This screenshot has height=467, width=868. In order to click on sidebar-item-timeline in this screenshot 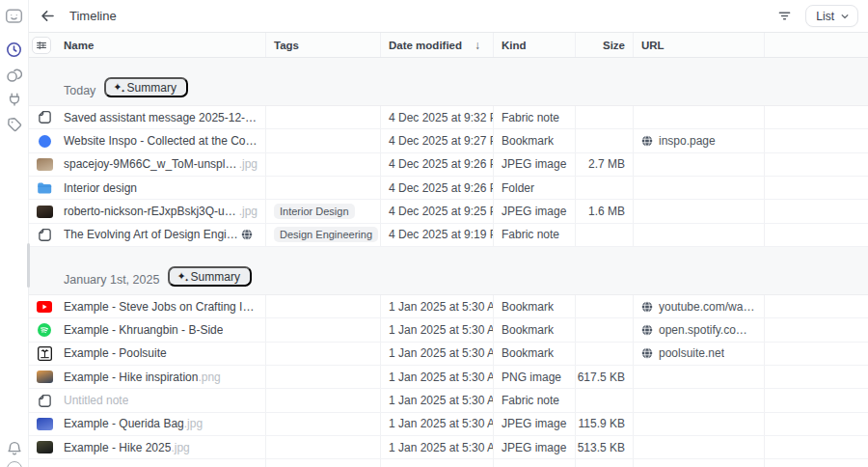, I will do `click(14, 49)`.